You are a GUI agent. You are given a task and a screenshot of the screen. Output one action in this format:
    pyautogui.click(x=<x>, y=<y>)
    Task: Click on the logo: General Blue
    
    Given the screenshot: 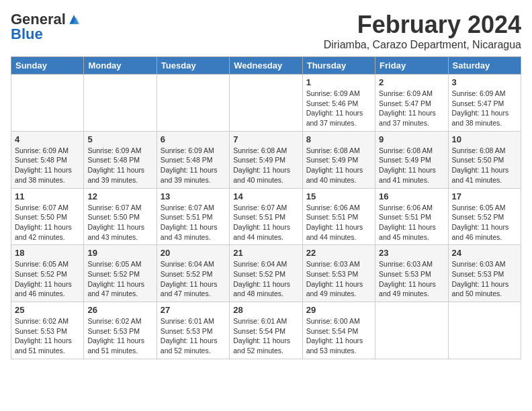 What is the action you would take?
    pyautogui.click(x=46, y=27)
    